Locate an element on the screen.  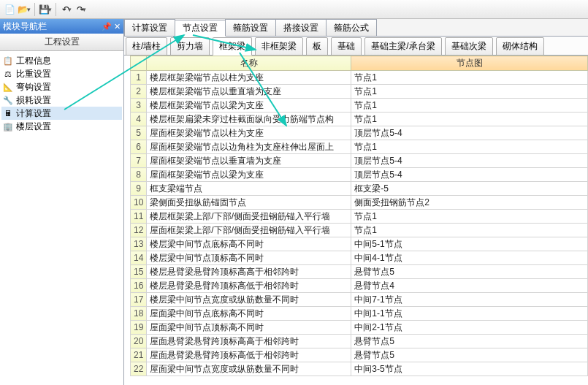
nav-item-4: 🖩计算设置 is located at coordinates (61, 113).